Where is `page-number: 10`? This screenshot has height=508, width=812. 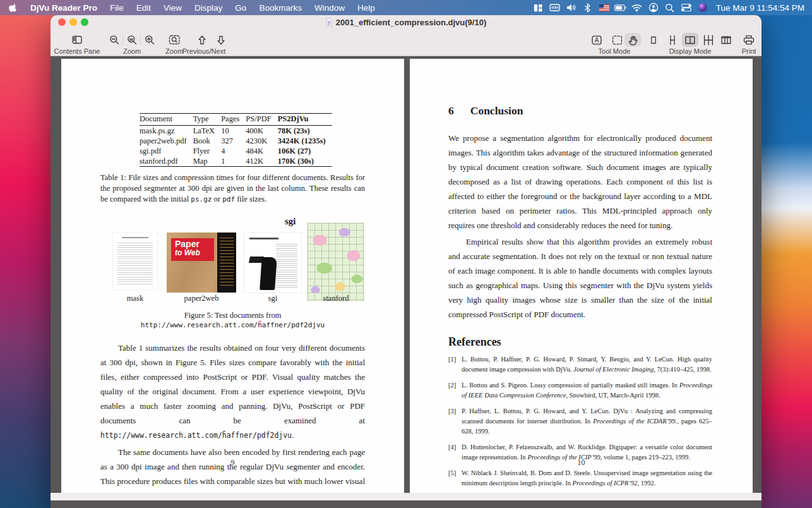 page-number: 10 is located at coordinates (581, 463).